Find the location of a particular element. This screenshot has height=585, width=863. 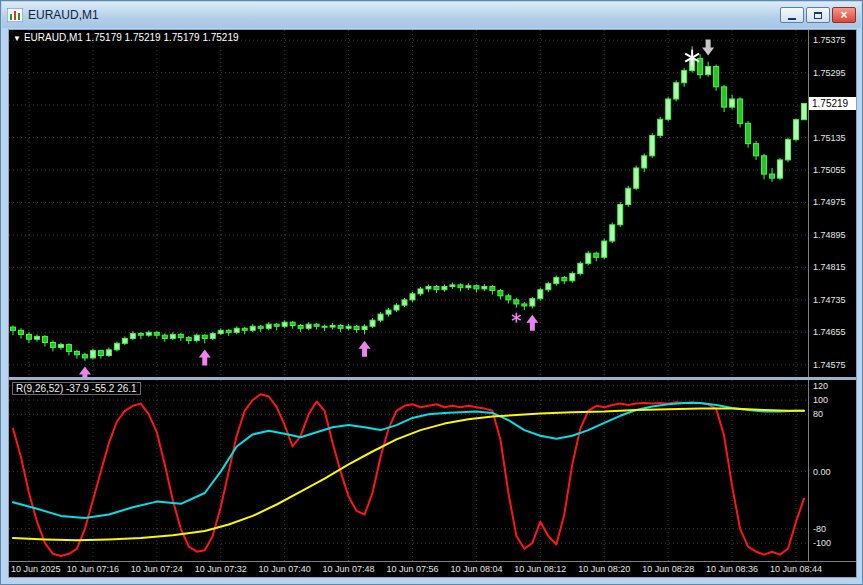

time-axis-label: 10 Jun 08:44 is located at coordinates (796, 569).